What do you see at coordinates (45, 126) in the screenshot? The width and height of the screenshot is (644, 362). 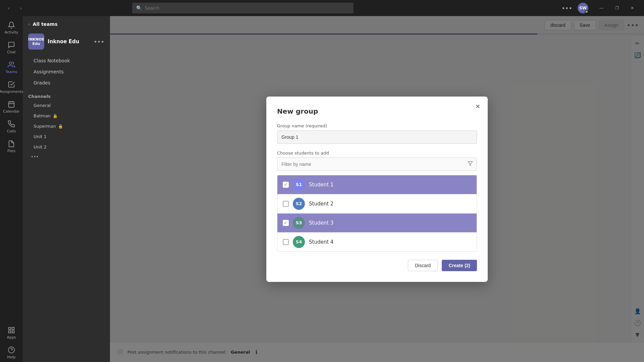 I see `channel-name-superman: Superman` at bounding box center [45, 126].